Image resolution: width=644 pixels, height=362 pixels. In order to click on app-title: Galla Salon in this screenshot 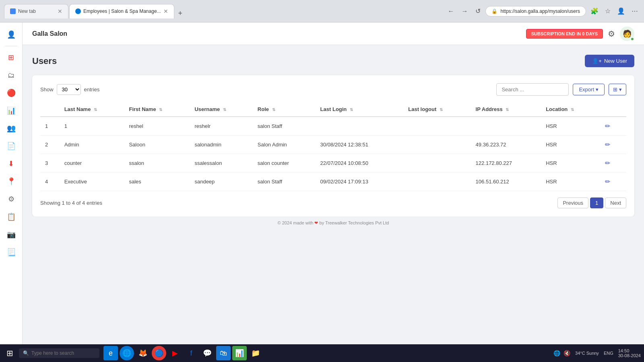, I will do `click(50, 34)`.